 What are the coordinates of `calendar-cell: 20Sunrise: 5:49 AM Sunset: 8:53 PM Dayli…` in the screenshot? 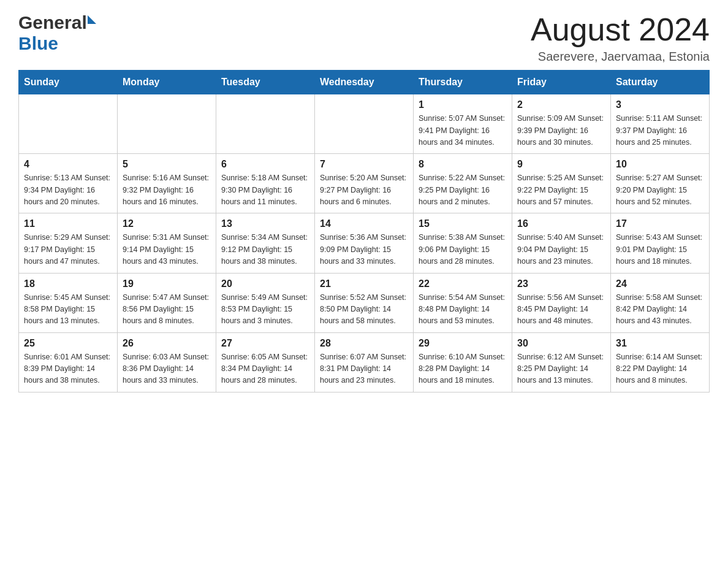 It's located at (266, 303).